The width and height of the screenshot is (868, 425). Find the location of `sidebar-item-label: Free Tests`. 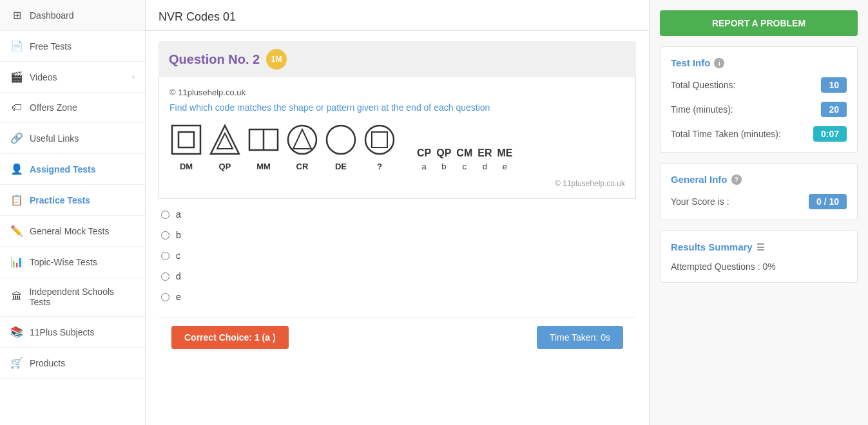

sidebar-item-label: Free Tests is located at coordinates (50, 46).